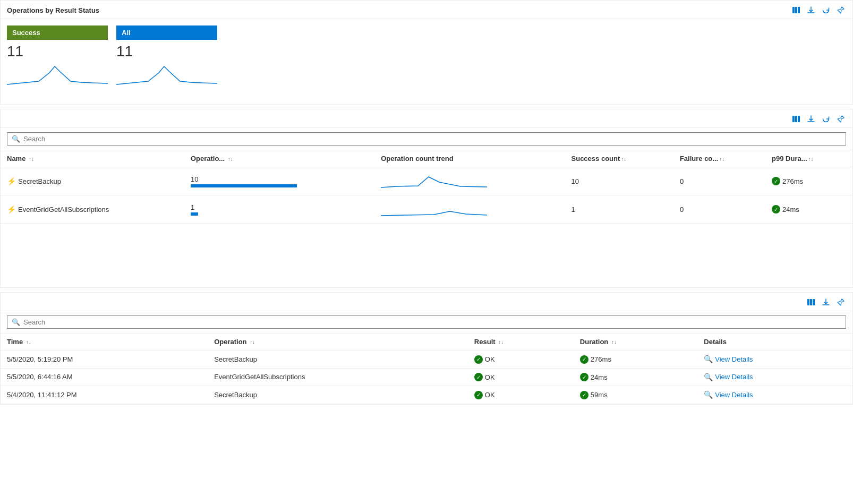 The height and width of the screenshot is (504, 853). Describe the element at coordinates (796, 119) in the screenshot. I see `panel2-columns-icon` at that location.